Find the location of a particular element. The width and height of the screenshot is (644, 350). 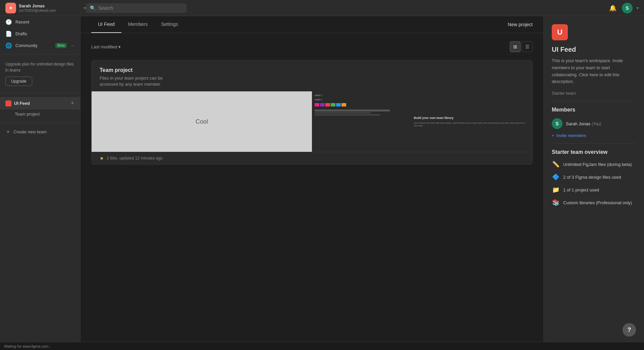

content-header: UI Feed Members Settings New project is located at coordinates (312, 25).